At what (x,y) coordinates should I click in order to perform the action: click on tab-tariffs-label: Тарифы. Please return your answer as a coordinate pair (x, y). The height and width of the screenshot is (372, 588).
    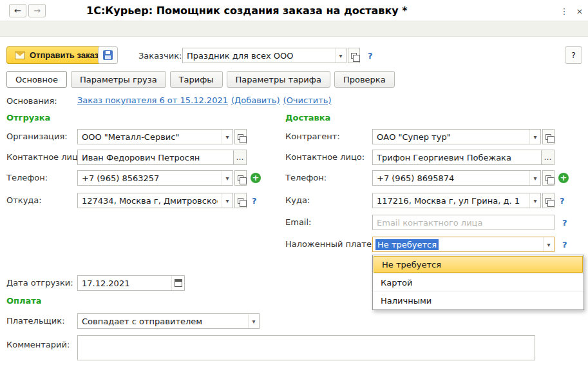
    Looking at the image, I should click on (196, 80).